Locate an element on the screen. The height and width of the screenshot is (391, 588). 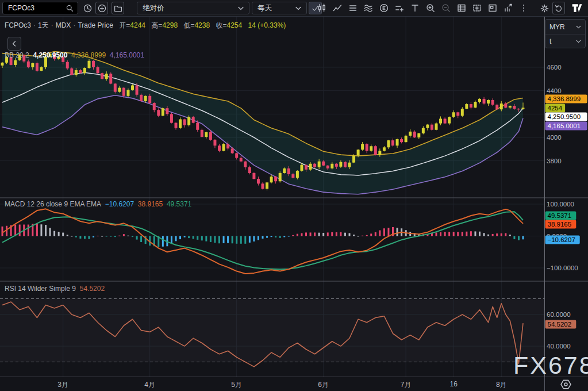
ohlc-low-value: 4238 is located at coordinates (202, 25).